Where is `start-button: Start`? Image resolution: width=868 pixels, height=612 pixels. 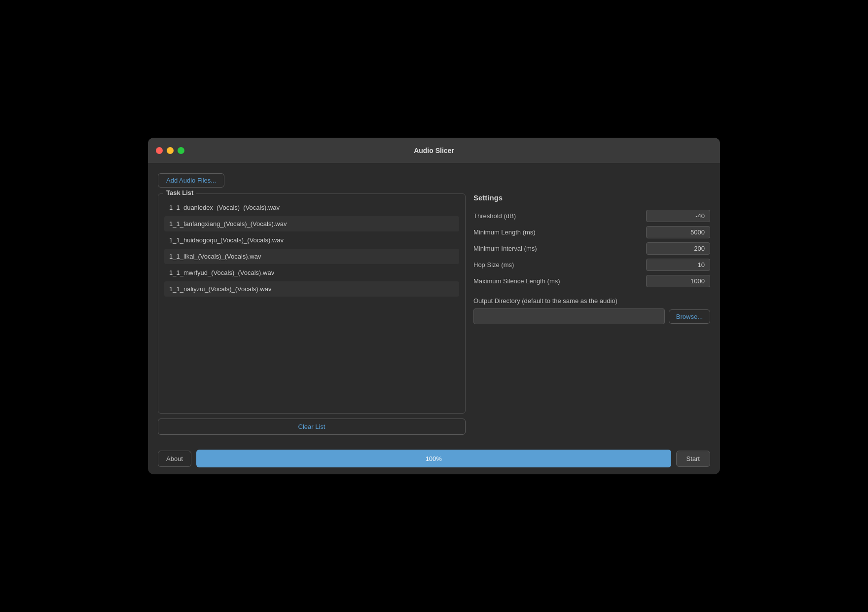 start-button: Start is located at coordinates (693, 459).